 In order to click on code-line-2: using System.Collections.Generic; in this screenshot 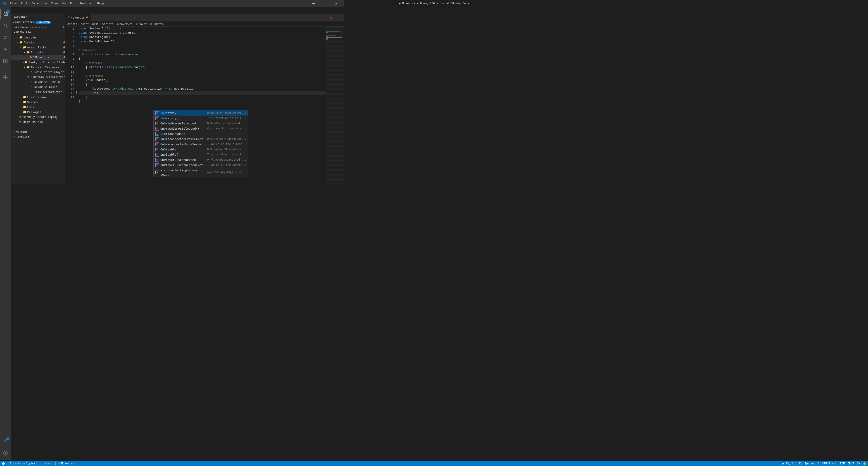, I will do `click(202, 33)`.